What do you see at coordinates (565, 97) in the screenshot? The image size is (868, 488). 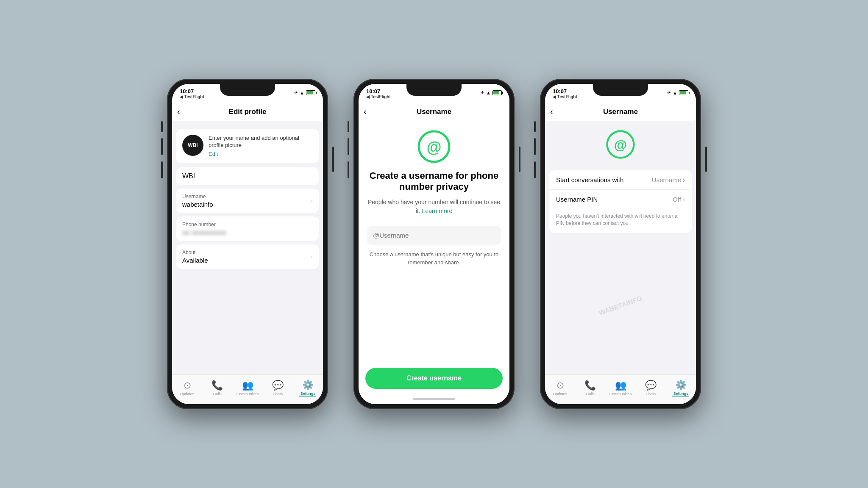 I see `testflight-3: ◀ TestFlight` at bounding box center [565, 97].